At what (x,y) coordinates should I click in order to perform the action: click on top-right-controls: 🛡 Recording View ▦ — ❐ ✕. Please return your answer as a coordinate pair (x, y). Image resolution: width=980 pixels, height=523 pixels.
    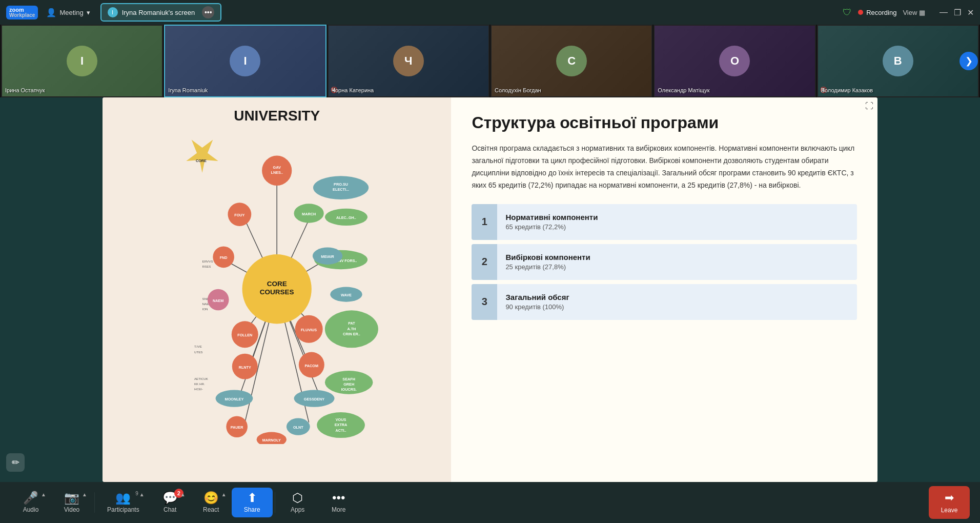
    Looking at the image, I should click on (908, 12).